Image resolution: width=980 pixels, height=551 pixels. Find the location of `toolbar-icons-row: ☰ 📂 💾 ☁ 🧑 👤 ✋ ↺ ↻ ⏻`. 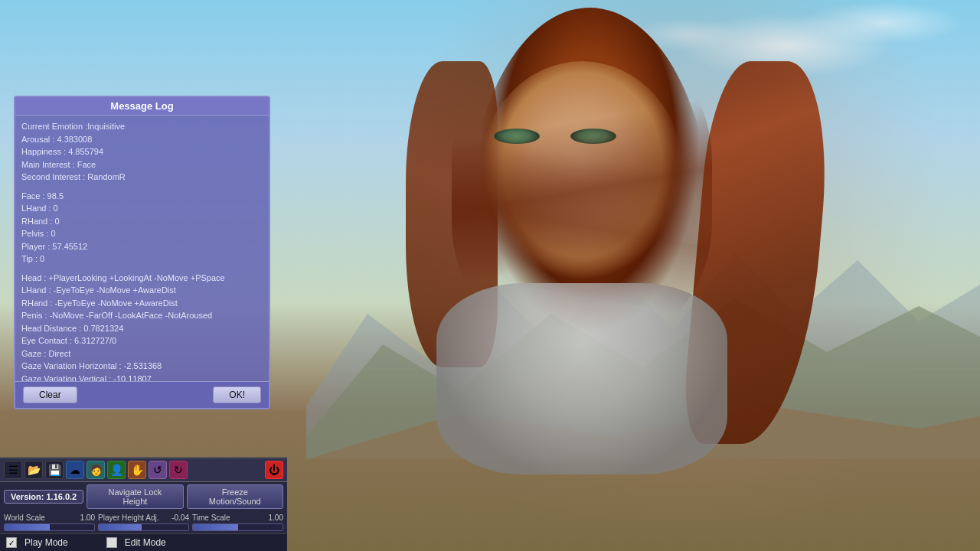

toolbar-icons-row: ☰ 📂 💾 ☁ 🧑 👤 ✋ ↺ ↻ ⏻ is located at coordinates (144, 470).